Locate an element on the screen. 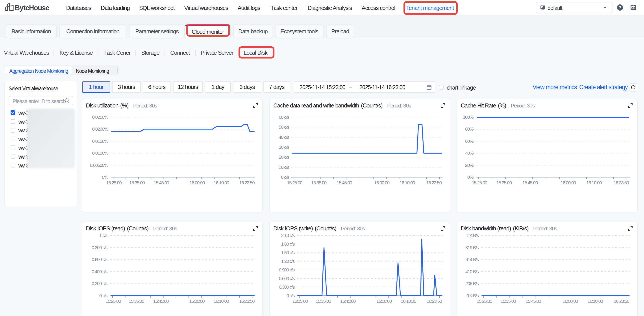 This screenshot has width=644, height=316. svg-text: 10 c/s is located at coordinates (284, 167).